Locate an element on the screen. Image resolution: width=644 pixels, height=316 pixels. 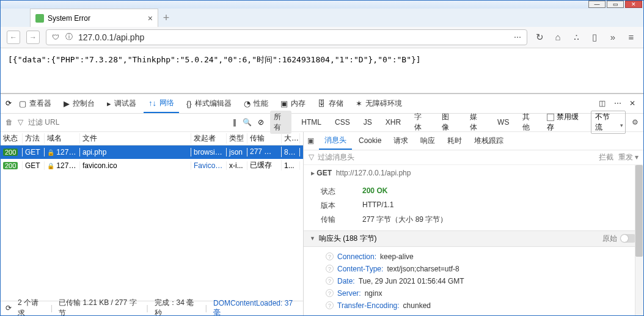
box-icon: ▢ is located at coordinates (23, 104).